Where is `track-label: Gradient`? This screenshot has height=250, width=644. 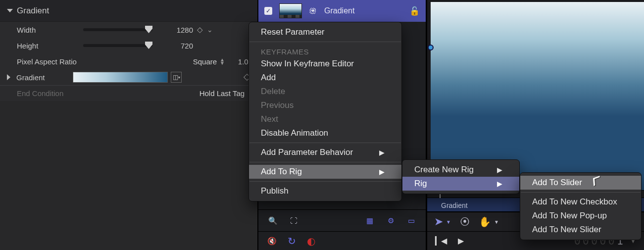
track-label: Gradient is located at coordinates (454, 205).